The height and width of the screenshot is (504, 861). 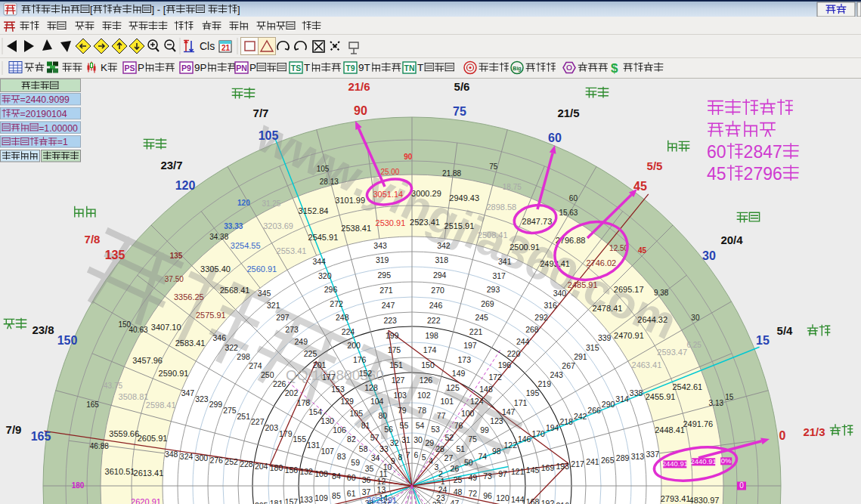 What do you see at coordinates (437, 467) in the screenshot?
I see `svg-text: 3` at bounding box center [437, 467].